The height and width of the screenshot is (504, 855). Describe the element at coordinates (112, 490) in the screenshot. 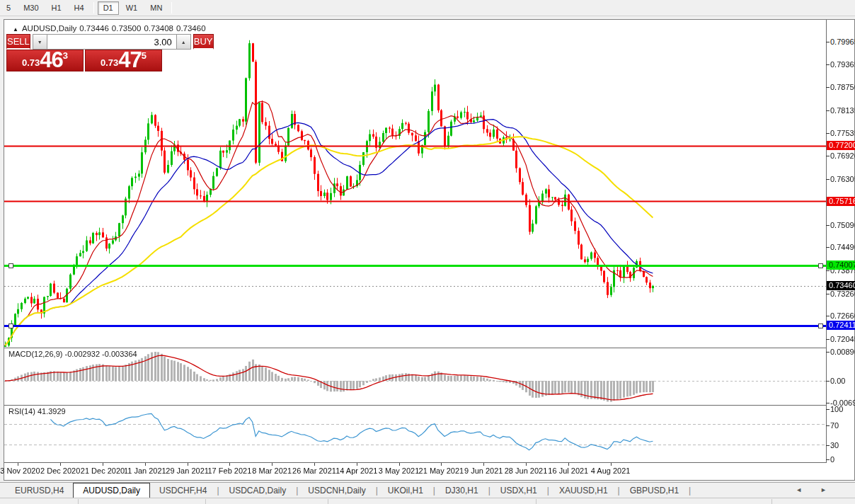

I see `chart-tab-audusd: AUDUSD,Daily` at that location.